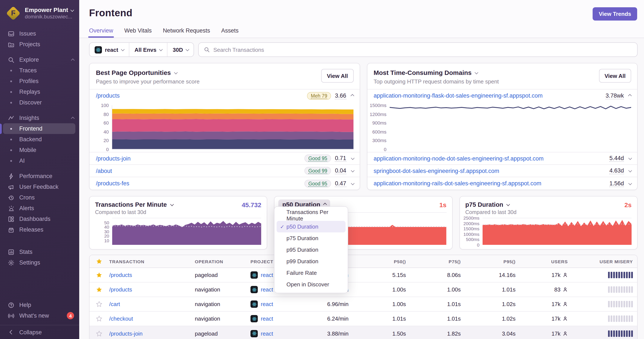 The width and height of the screenshot is (644, 339). What do you see at coordinates (458, 96) in the screenshot?
I see `domain-link: application-monitoring-flask-dot-sales-e…` at bounding box center [458, 96].